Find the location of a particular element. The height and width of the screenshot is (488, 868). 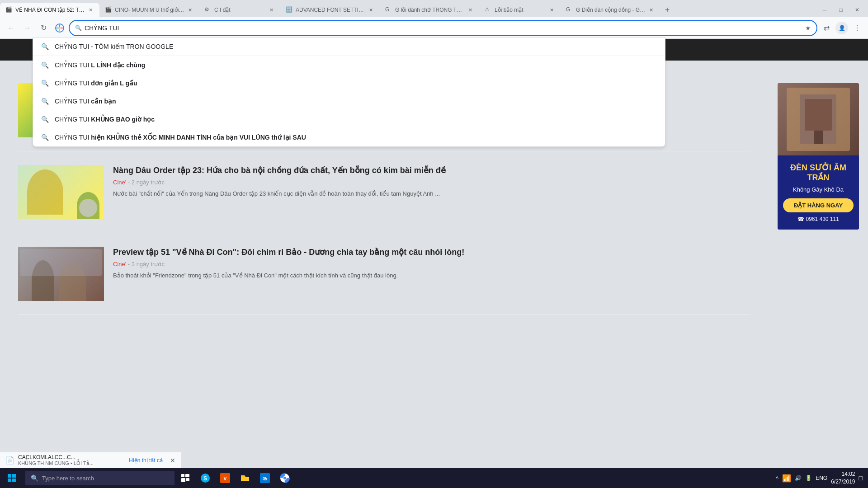

back-button: ← is located at coordinates (11, 28).